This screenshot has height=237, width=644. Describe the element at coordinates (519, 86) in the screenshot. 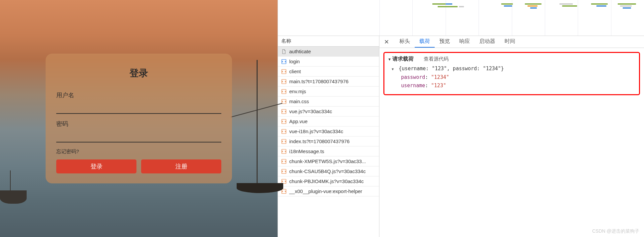

I see `payload-property: username: "123"` at that location.